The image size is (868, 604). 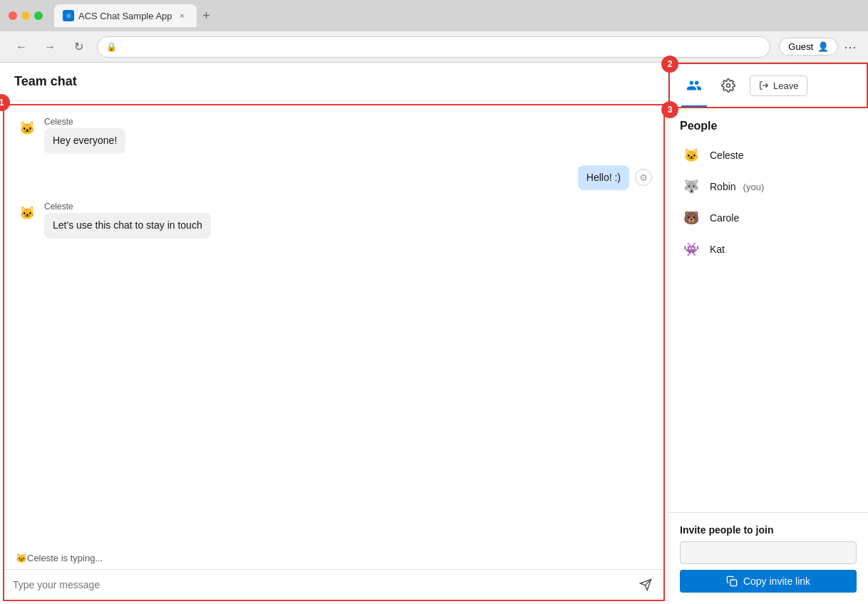 I want to click on person-avatar-celeste: 🐱, so click(x=691, y=155).